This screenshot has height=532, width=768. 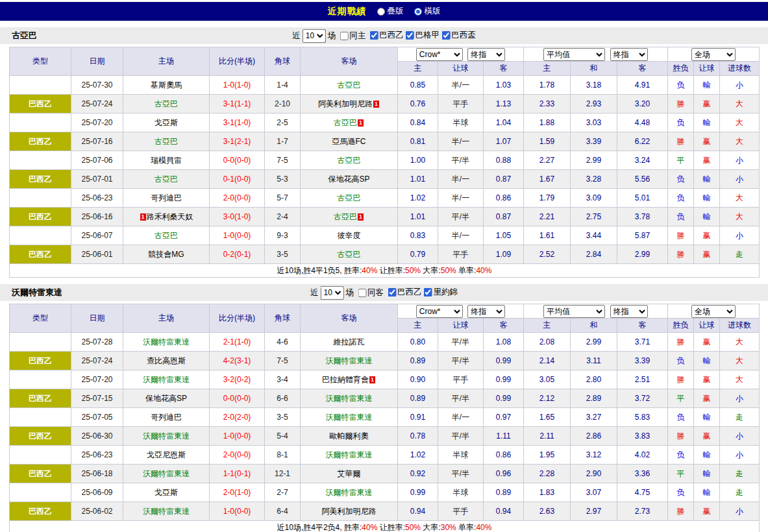 I want to click on team-link: 基斯奧馬, so click(x=166, y=85).